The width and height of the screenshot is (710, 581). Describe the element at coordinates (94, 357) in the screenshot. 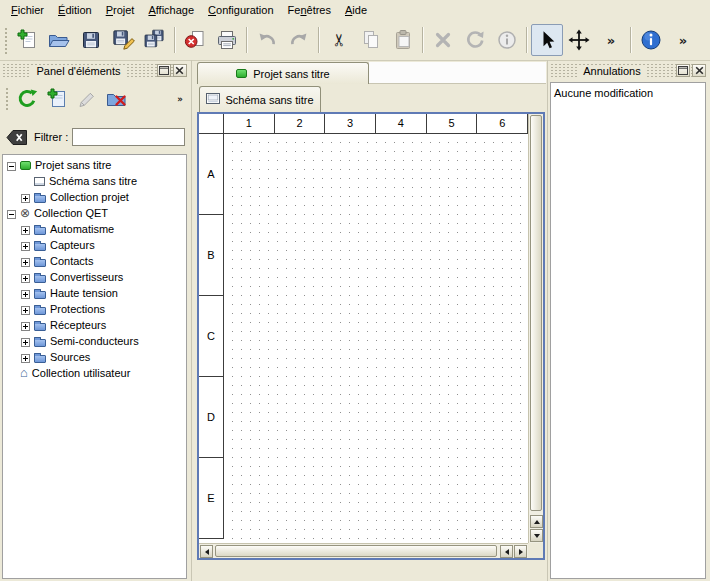

I see `tree-item: Sources` at that location.